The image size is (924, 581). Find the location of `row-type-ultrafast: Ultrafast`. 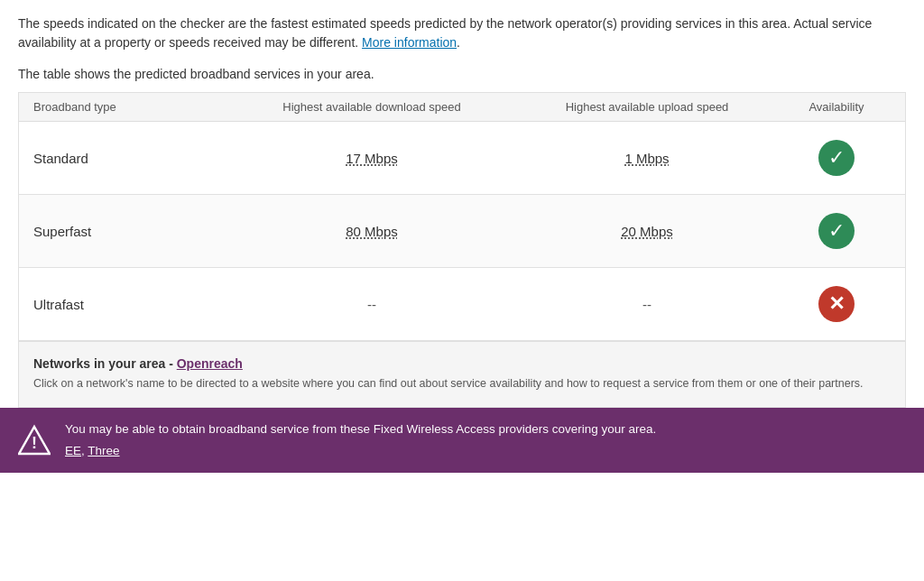

row-type-ultrafast: Ultrafast is located at coordinates (133, 305).